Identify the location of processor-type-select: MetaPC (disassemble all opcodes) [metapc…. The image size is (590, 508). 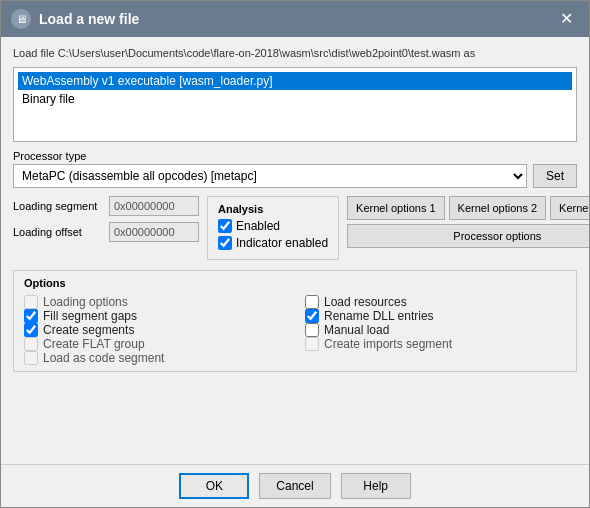
(270, 176).